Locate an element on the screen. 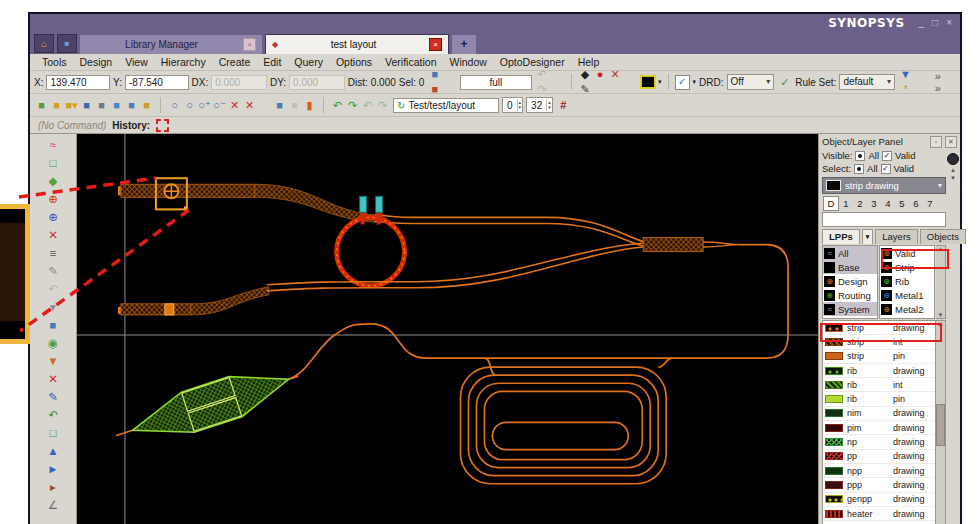 Image resolution: width=979 pixels, height=524 pixels. pen-tool-icon: ✎ is located at coordinates (53, 397).